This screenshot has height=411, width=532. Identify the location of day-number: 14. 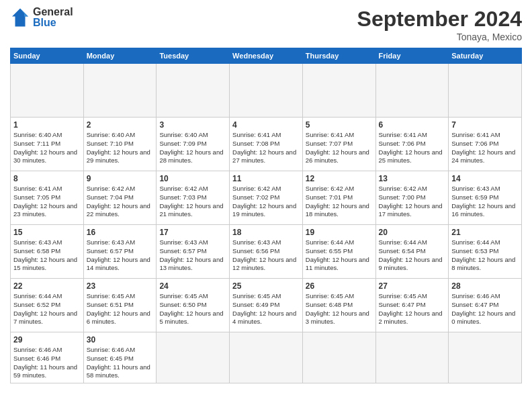
(485, 179).